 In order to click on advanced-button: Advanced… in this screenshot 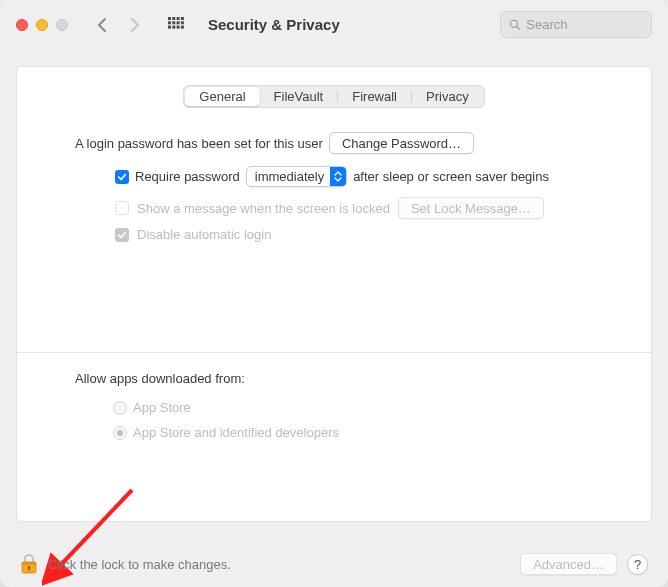, I will do `click(568, 564)`.